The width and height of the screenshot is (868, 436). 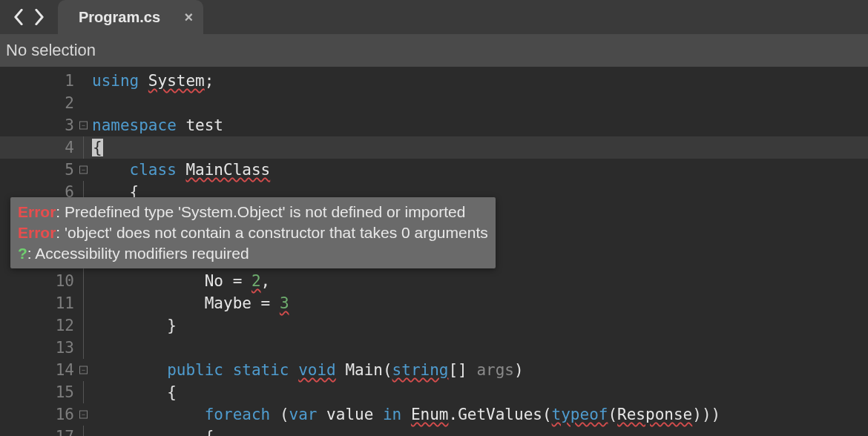 I want to click on tooltip-message: : 'object' does not contain a constructo…, so click(x=272, y=233).